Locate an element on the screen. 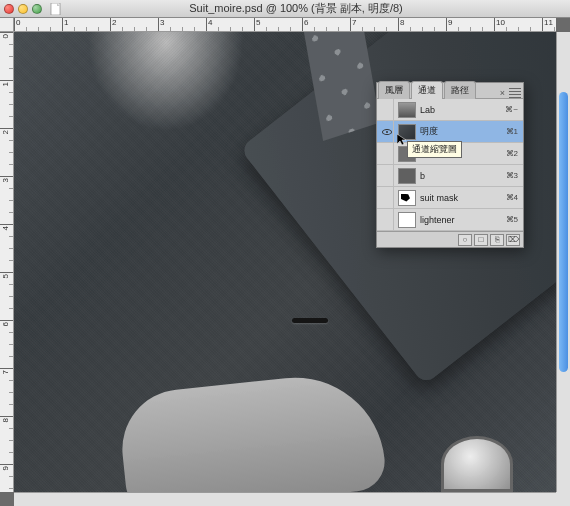 The height and width of the screenshot is (506, 570). tooltip: 通道縮覽圖 is located at coordinates (434, 150).